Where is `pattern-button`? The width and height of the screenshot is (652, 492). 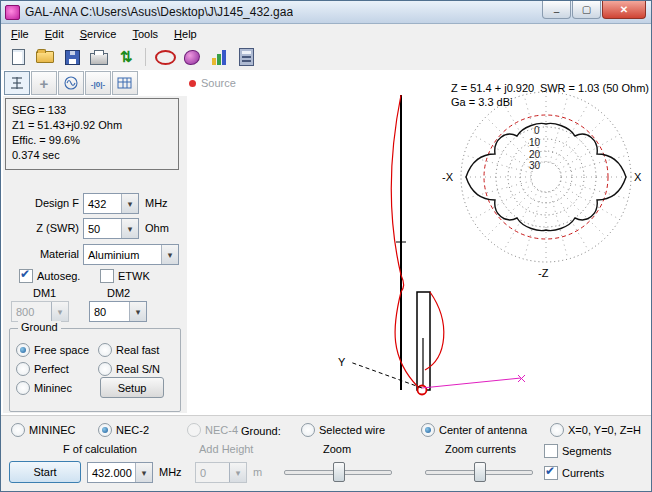
pattern-button is located at coordinates (192, 57).